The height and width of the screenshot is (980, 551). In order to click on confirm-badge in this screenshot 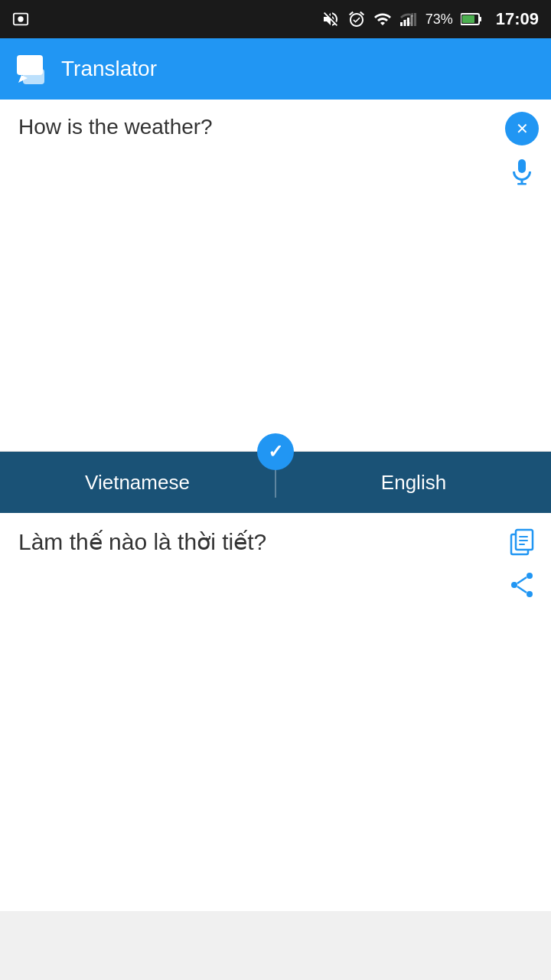, I will do `click(276, 452)`.